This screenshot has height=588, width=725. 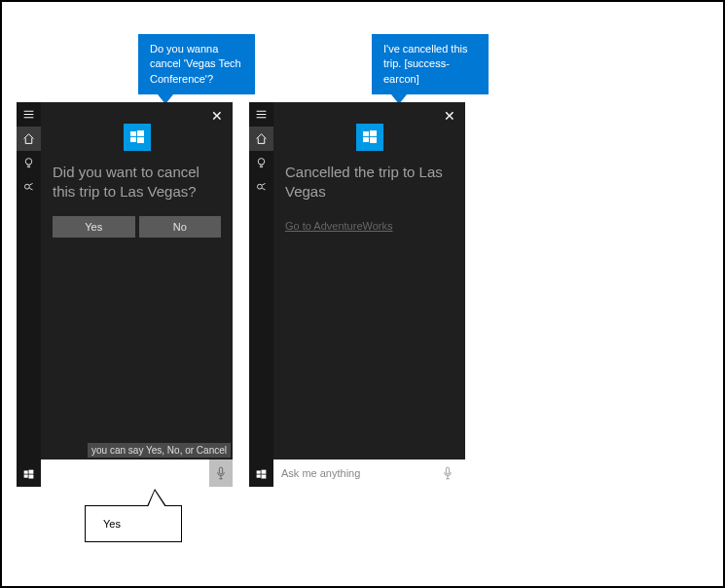 I want to click on content-area: Cancelled the trip to Las Vegas Go to Ad…, so click(x=370, y=312).